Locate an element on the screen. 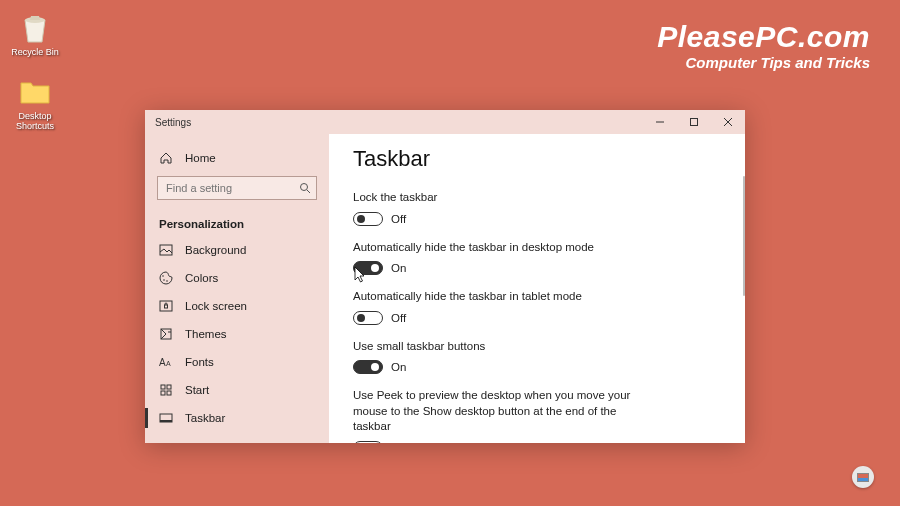  toggle-lock-taskbar is located at coordinates (368, 219).